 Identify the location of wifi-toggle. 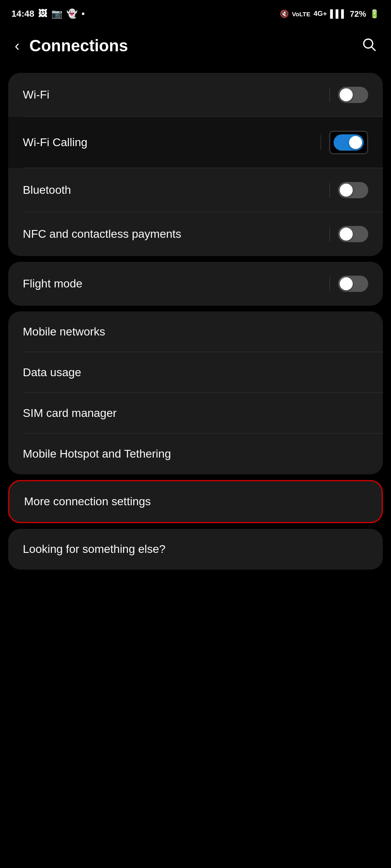
(353, 95).